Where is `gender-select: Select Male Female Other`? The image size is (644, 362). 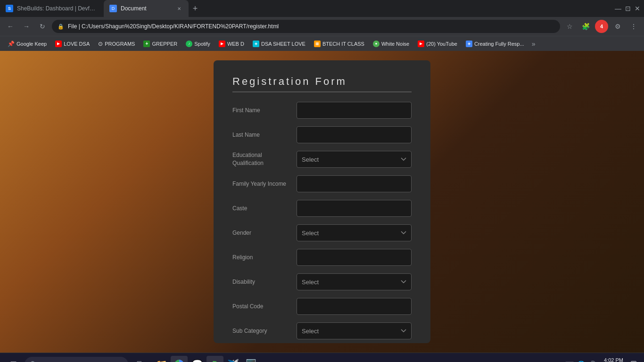
gender-select: Select Male Female Other is located at coordinates (354, 233).